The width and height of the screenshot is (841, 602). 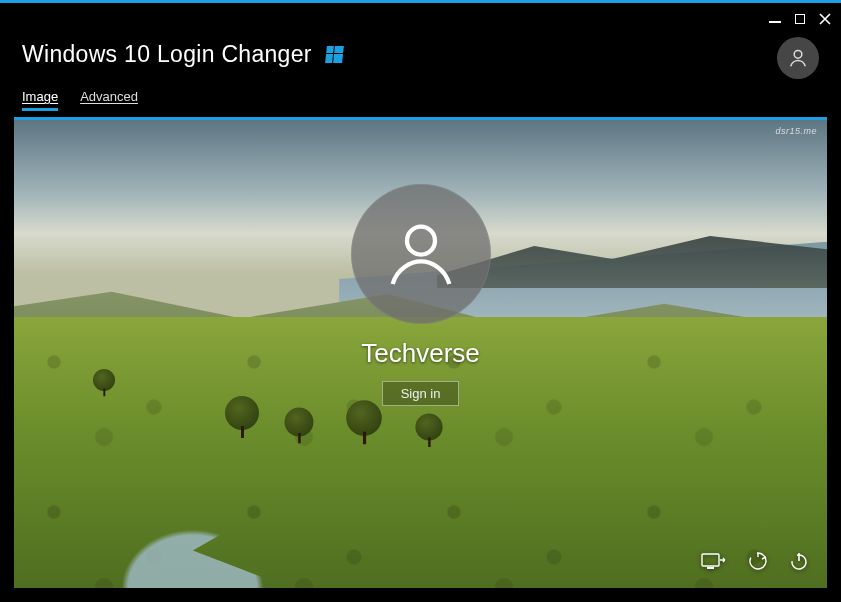 What do you see at coordinates (420, 97) in the screenshot?
I see `tab-bar: Image Advanced` at bounding box center [420, 97].